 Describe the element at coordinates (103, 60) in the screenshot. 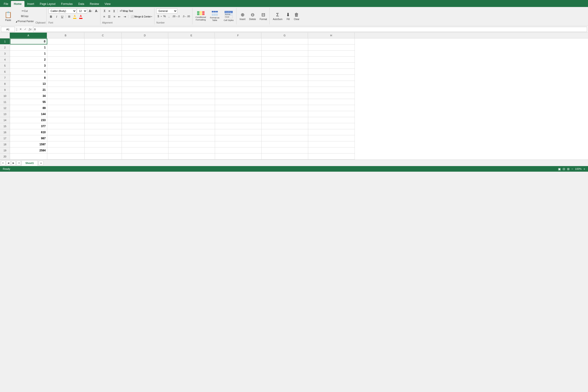

I see `cell-c4` at that location.